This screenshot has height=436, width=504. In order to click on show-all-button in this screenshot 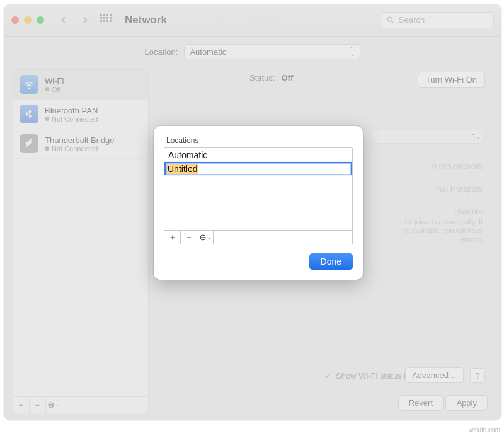, I will do `click(106, 20)`.